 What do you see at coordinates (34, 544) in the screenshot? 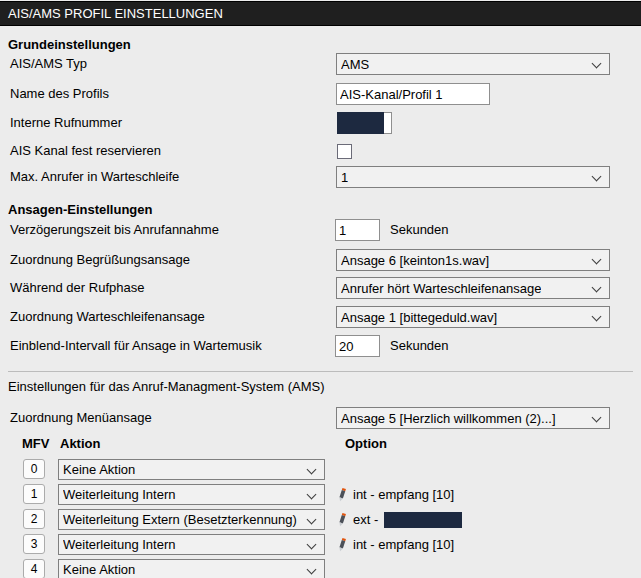
I see `mfv-key-label: 3` at bounding box center [34, 544].